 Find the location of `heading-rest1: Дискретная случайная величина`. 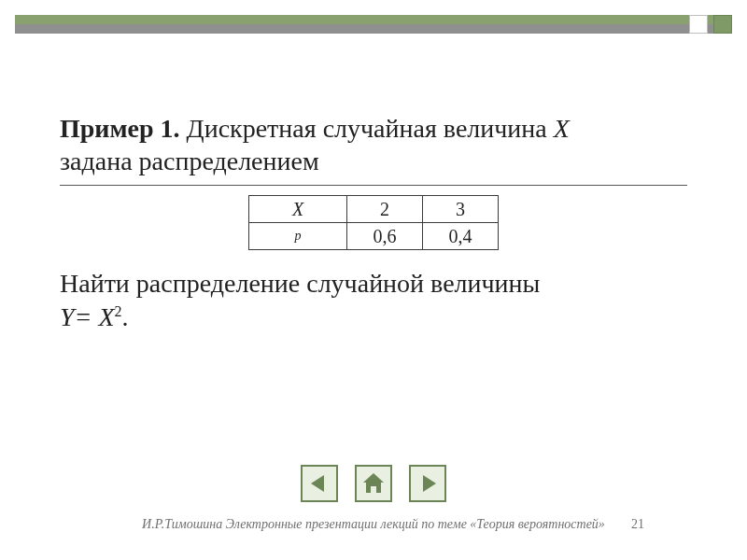

heading-rest1: Дискретная случайная величина is located at coordinates (367, 129).